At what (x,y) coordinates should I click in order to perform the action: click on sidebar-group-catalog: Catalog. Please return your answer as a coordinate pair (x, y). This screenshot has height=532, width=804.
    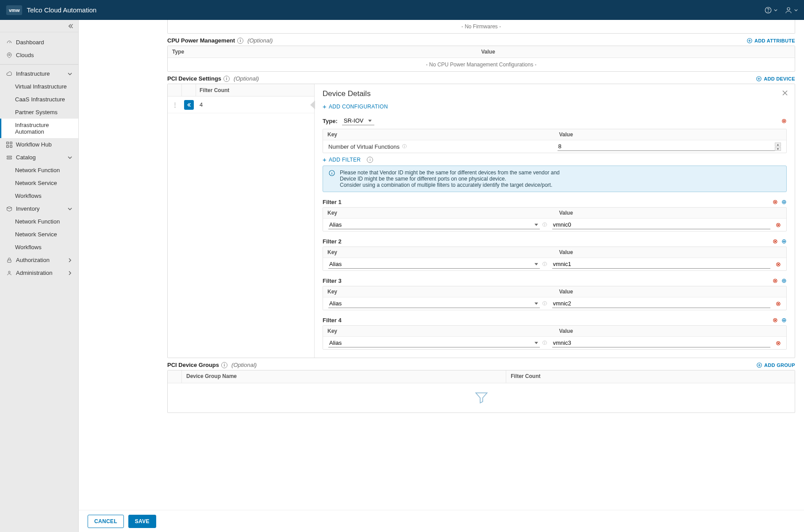
    Looking at the image, I should click on (39, 158).